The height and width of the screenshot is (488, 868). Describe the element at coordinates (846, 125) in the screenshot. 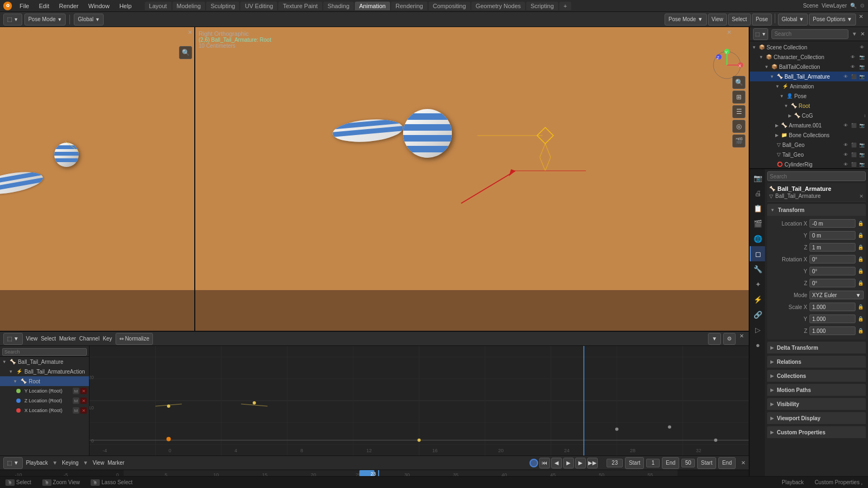

I see `arm001-vis: 👁` at that location.